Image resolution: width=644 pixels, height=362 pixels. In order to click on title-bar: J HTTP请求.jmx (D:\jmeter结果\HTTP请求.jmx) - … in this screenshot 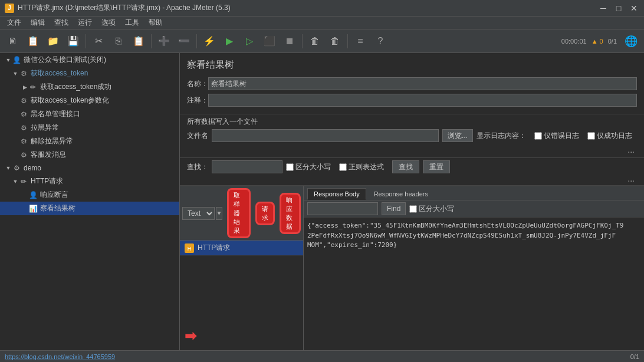, I will do `click(322, 8)`.